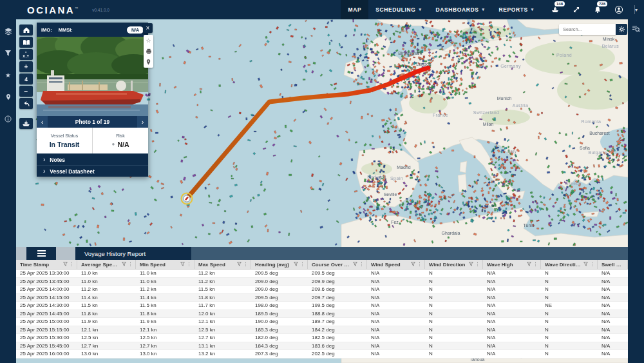  I want to click on toolbar-gap, so click(26, 113).